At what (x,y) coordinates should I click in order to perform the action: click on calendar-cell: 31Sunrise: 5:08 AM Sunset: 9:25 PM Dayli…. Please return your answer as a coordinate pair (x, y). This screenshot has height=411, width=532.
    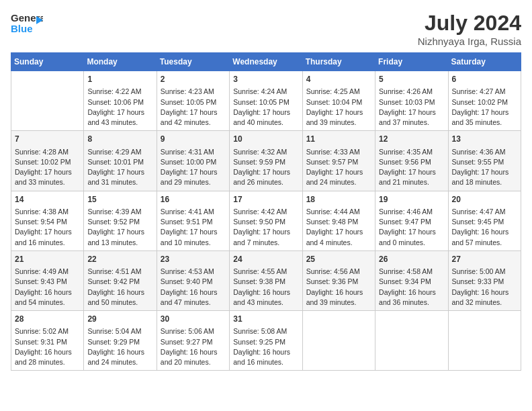
    Looking at the image, I should click on (266, 341).